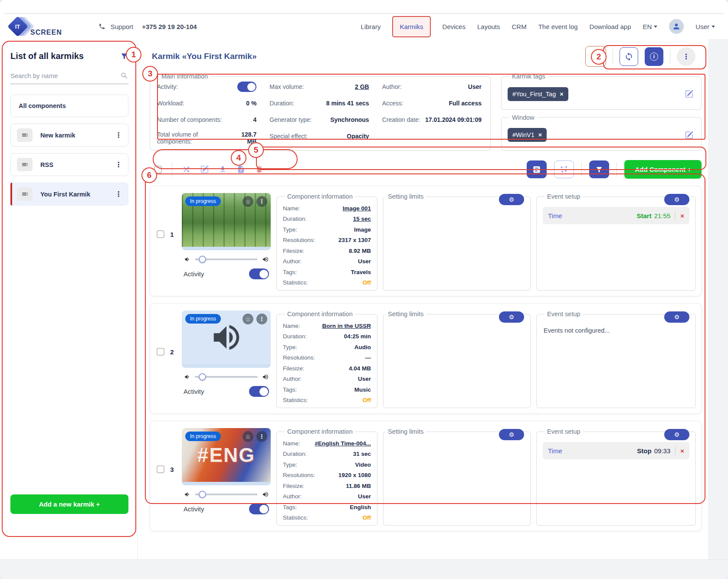  I want to click on select-all-checkbox, so click(158, 170).